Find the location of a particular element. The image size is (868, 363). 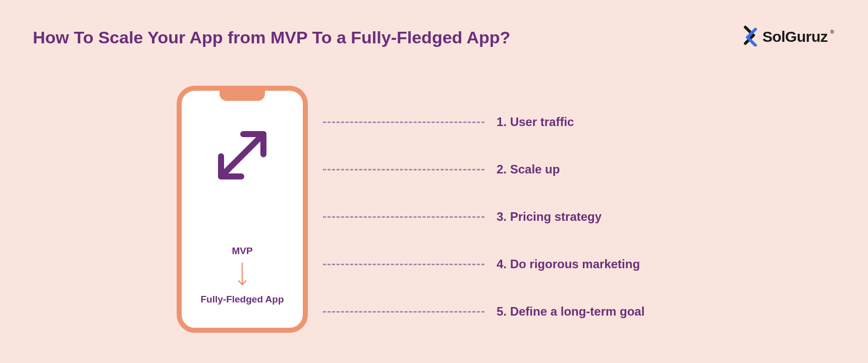

list-item: 3. Pricing strategy is located at coordinates (575, 217).